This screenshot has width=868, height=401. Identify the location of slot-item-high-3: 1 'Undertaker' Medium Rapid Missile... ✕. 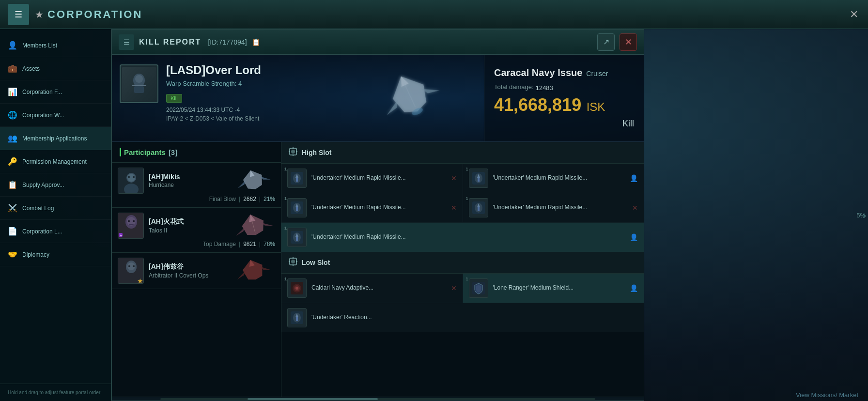
(554, 208).